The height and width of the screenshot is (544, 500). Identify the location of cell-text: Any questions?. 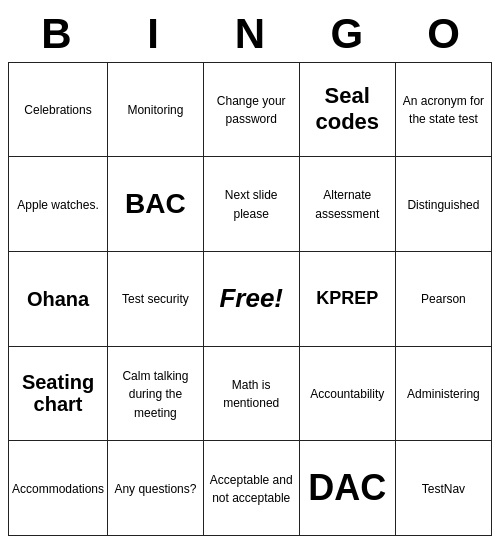
(155, 489).